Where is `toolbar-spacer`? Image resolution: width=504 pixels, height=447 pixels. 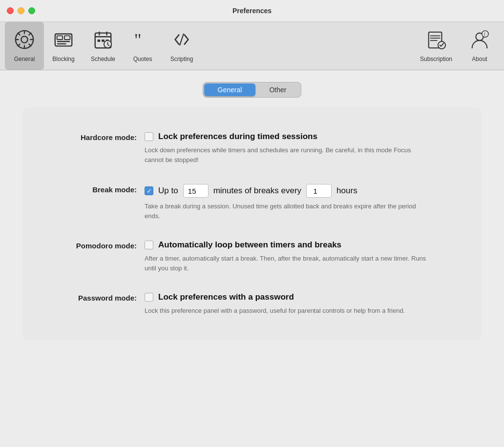
toolbar-spacer is located at coordinates (307, 46).